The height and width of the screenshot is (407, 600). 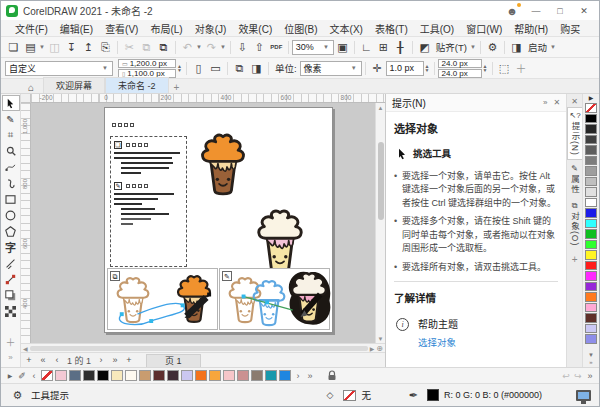 What do you see at coordinates (346, 28) in the screenshot?
I see `menu-item-text: 文本(X)` at bounding box center [346, 28].